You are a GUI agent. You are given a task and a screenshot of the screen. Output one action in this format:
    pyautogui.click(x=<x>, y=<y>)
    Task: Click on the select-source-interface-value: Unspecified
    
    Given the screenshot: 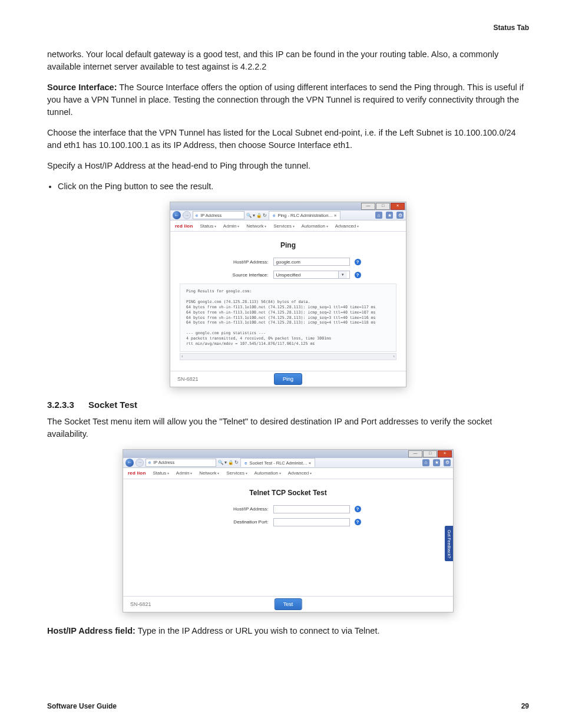 What is the action you would take?
    pyautogui.click(x=289, y=275)
    